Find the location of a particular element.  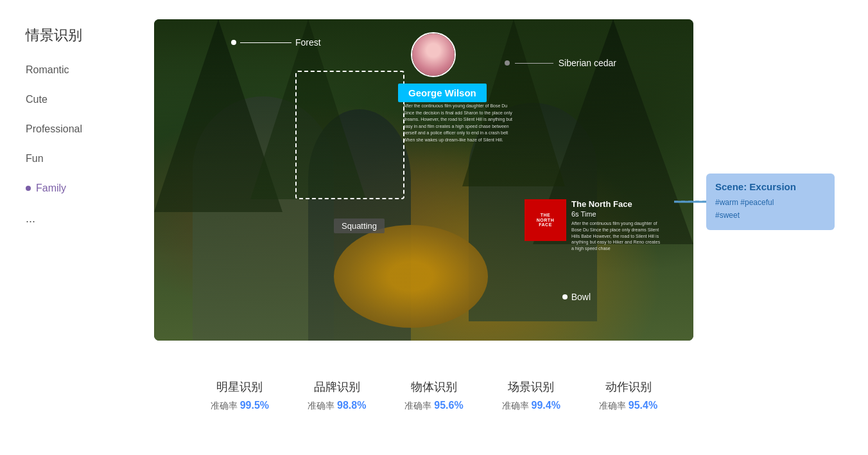

sidebar-item-fun: Fun is located at coordinates (83, 159).